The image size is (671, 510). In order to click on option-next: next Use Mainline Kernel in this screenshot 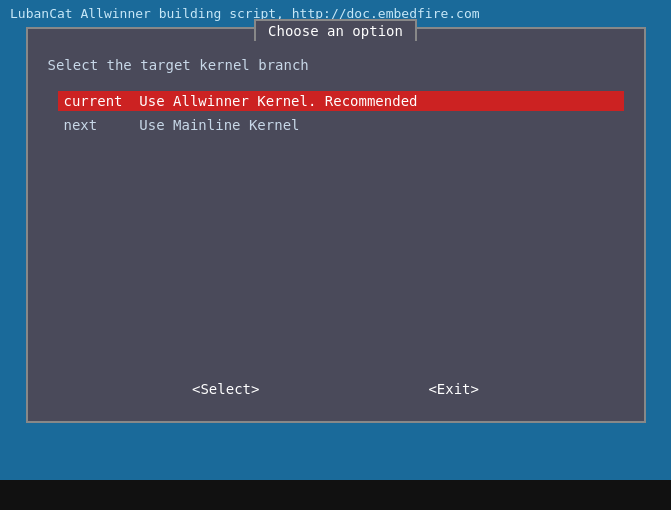, I will do `click(341, 125)`.